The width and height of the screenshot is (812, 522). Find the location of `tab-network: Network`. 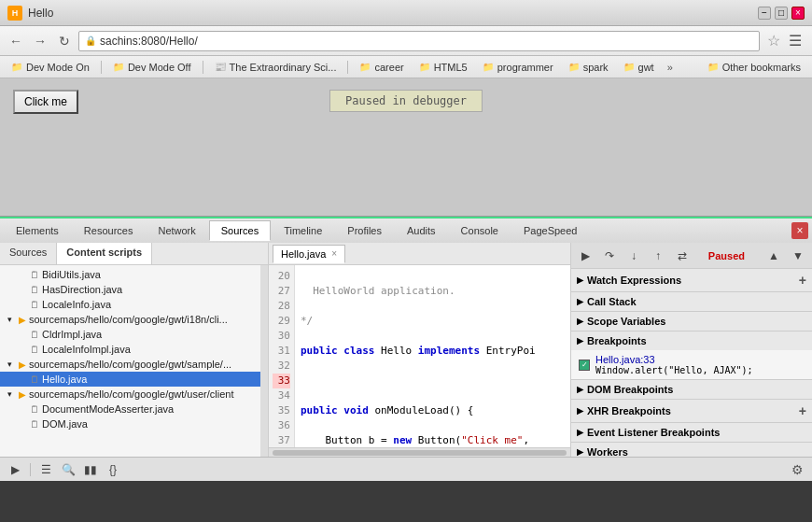

tab-network: Network is located at coordinates (176, 231).